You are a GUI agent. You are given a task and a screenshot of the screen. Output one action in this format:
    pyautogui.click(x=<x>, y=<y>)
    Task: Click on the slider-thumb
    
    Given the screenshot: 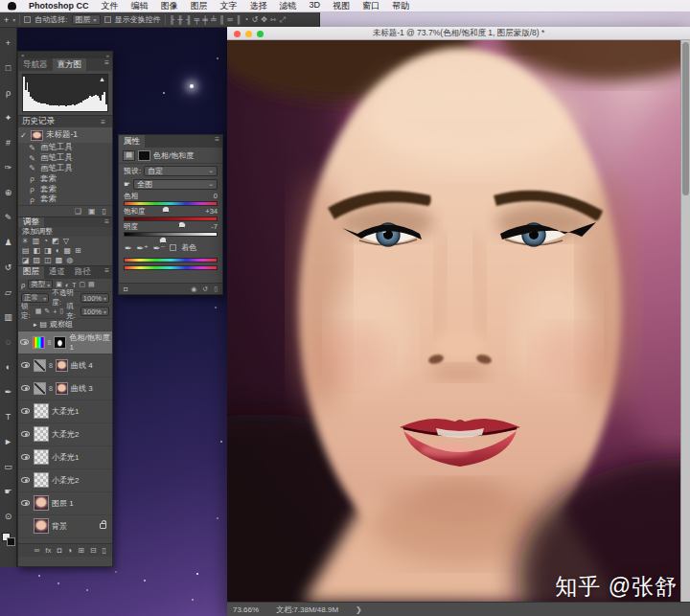 What is the action you would take?
    pyautogui.click(x=163, y=240)
    